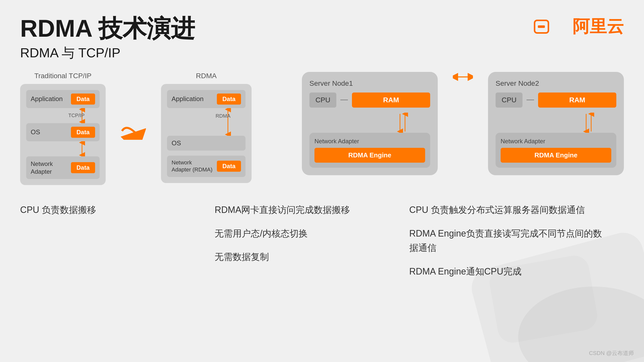 This screenshot has width=644, height=362. Describe the element at coordinates (556, 83) in the screenshot. I see `server-node2-label: Server Node2` at that location.